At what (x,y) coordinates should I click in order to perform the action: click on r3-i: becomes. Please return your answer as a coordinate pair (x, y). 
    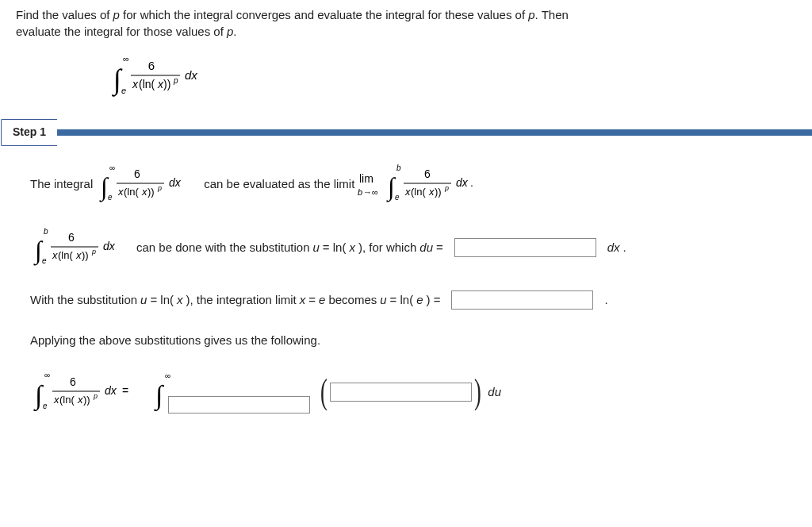
    Looking at the image, I should click on (352, 300).